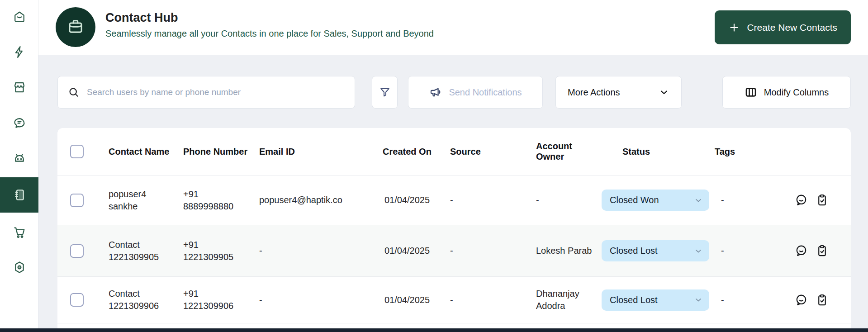 This screenshot has width=868, height=332. I want to click on contact-name-cell: popuser4sankhe, so click(146, 200).